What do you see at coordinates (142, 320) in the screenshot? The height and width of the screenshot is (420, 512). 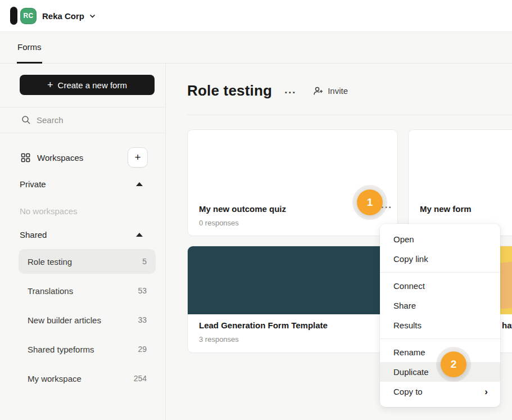 I see `workspace-item-count: 33` at bounding box center [142, 320].